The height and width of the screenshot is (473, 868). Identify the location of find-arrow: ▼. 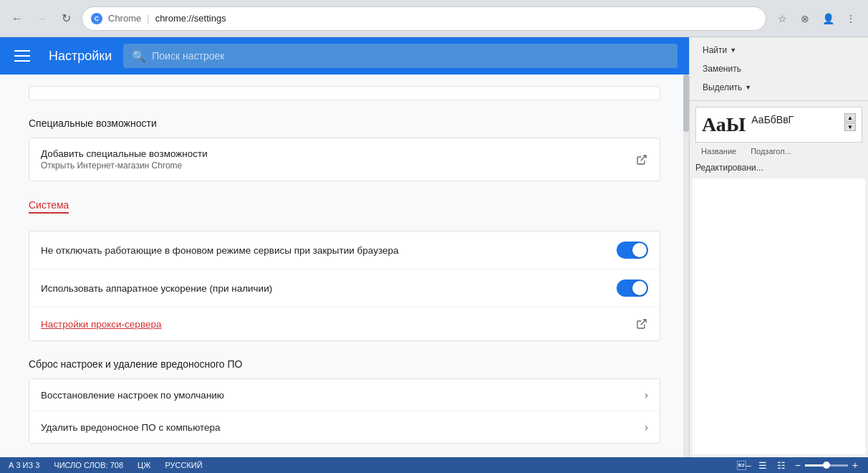
(733, 50).